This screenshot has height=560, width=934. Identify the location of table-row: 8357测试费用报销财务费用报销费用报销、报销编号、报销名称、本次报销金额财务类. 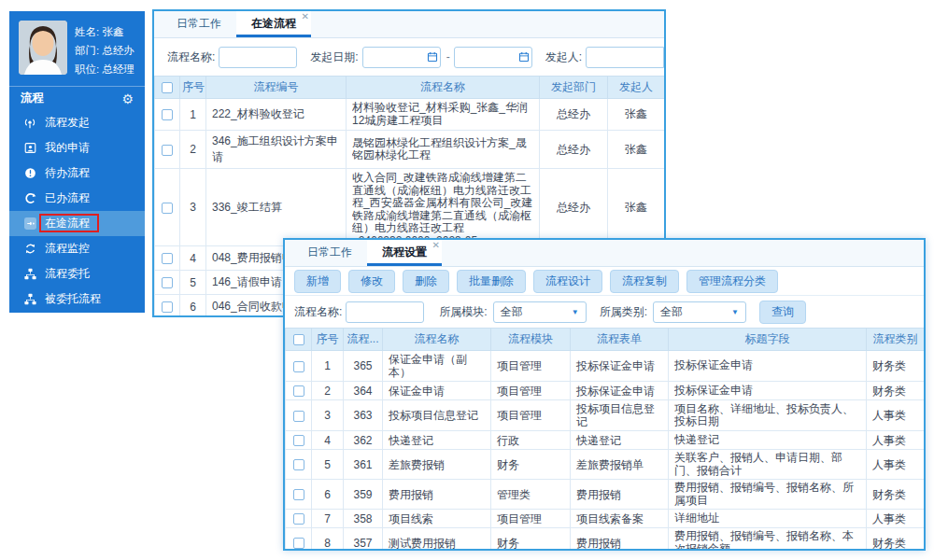
(605, 539).